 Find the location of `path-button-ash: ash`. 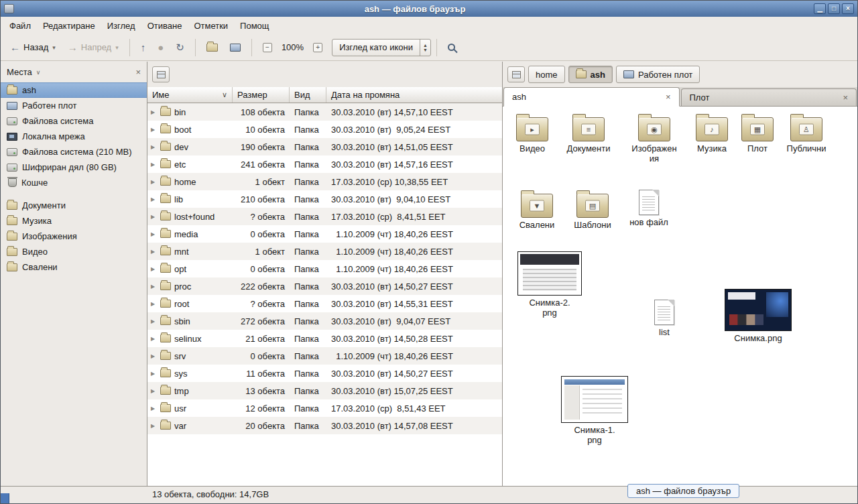

path-button-ash: ash is located at coordinates (591, 74).